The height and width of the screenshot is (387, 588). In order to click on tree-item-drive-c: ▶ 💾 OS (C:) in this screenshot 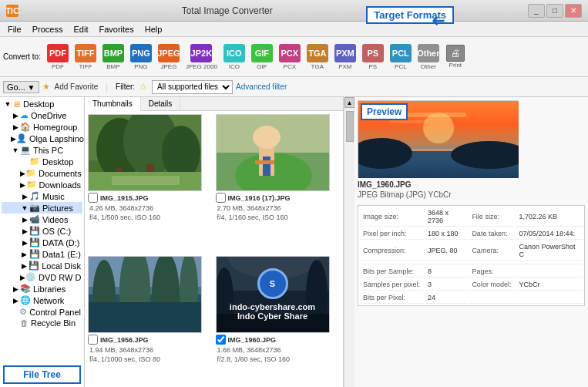, I will do `click(42, 231)`.